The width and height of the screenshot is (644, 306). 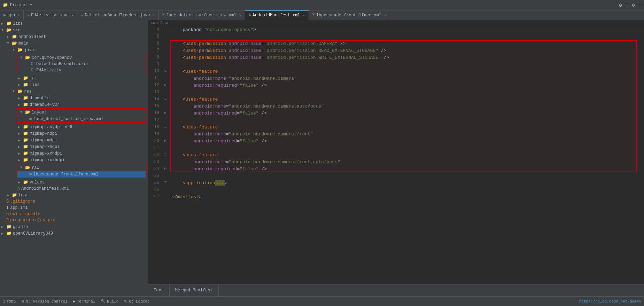 I want to click on tabs-row: ▶ app ✕ ☕ FdActivity.java ✕ ☕ DetectionB…, so click(x=322, y=15).